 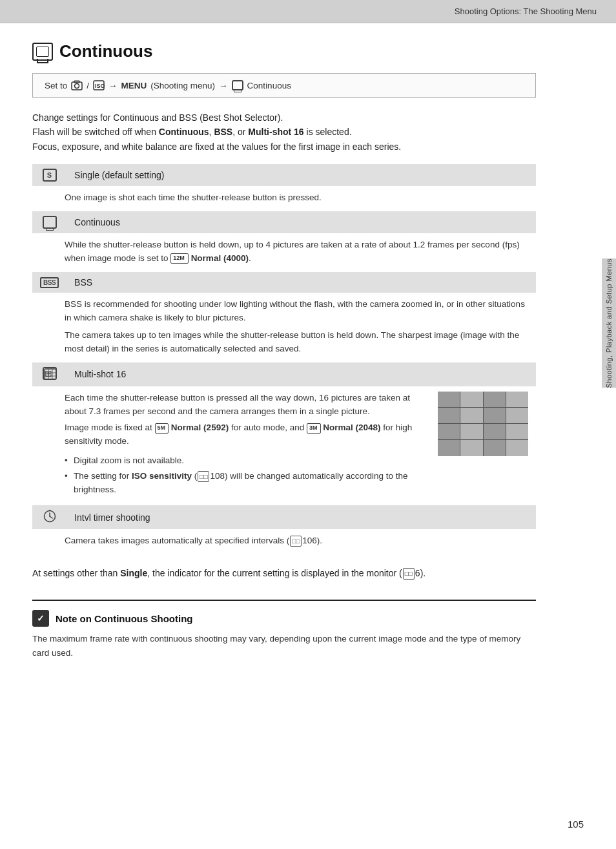 I want to click on intvl-icon-cell, so click(x=49, y=517).